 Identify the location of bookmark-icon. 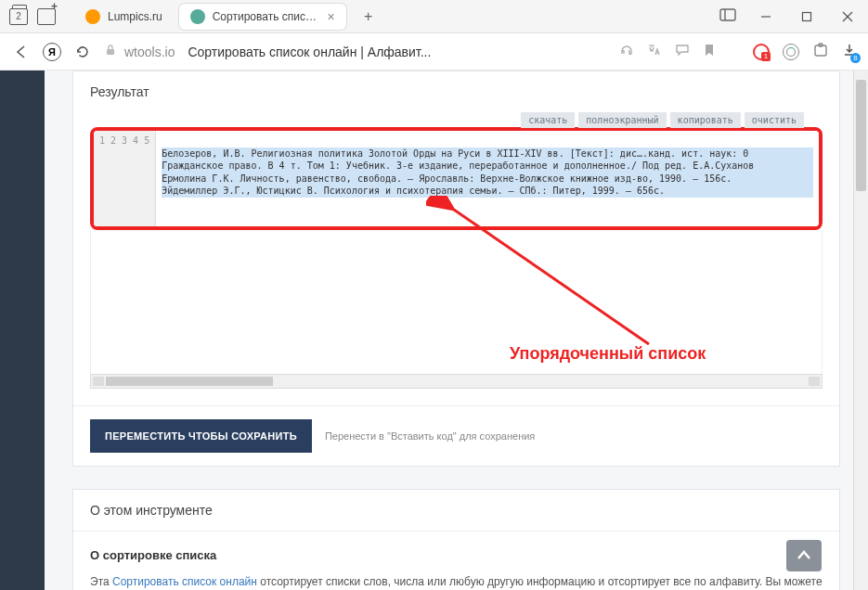
(709, 52).